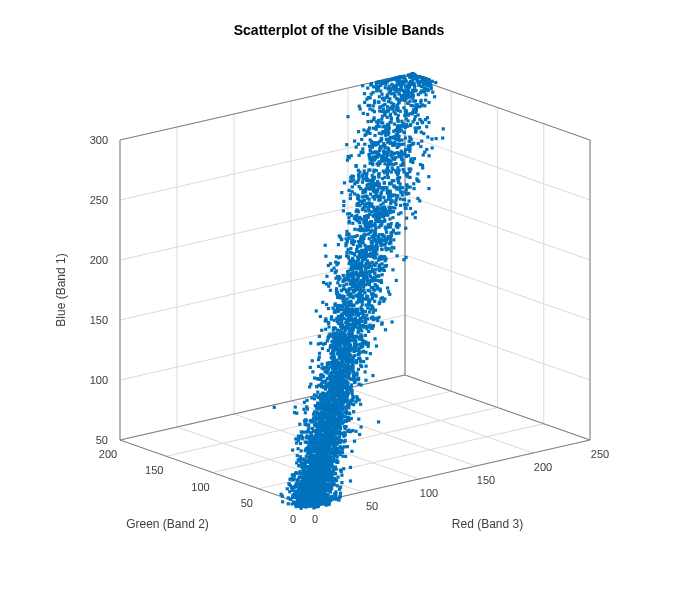  Describe the element at coordinates (543, 467) in the screenshot. I see `x-tick: 200` at that location.